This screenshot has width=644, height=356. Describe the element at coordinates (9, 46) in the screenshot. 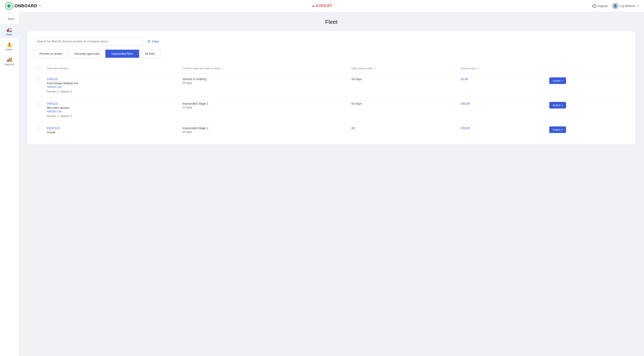

I see `sidebar-item-defect: ⚠️ Defect` at that location.